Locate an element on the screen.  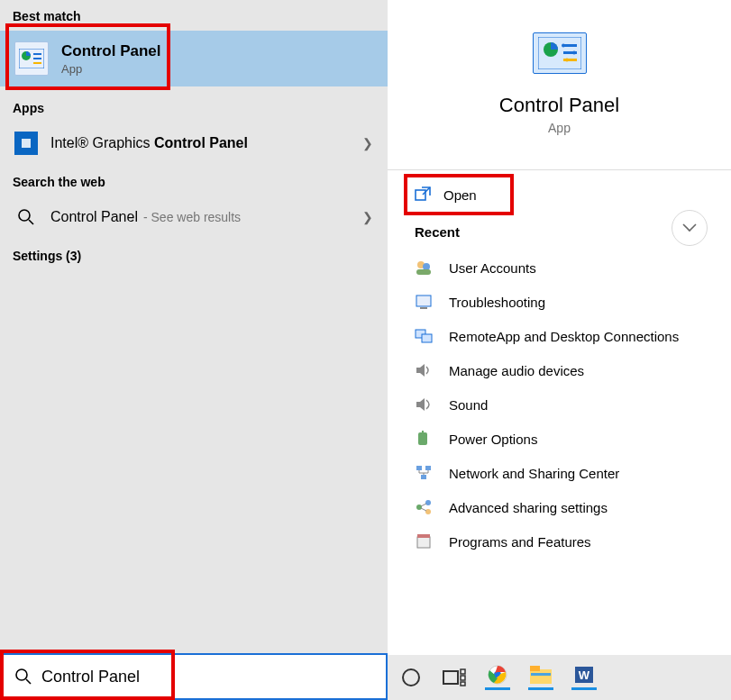
hero-block: Control Panel App is located at coordinates (559, 76).